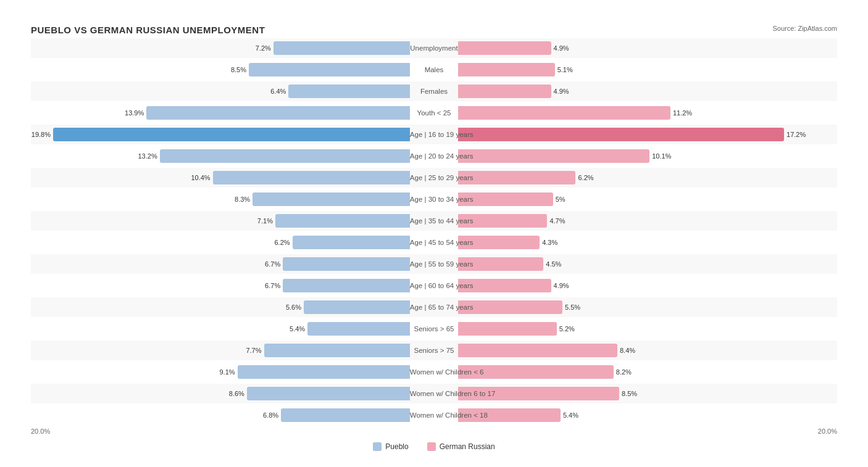 The image size is (868, 467). What do you see at coordinates (648, 199) in the screenshot?
I see `right-section: 5%` at bounding box center [648, 199].